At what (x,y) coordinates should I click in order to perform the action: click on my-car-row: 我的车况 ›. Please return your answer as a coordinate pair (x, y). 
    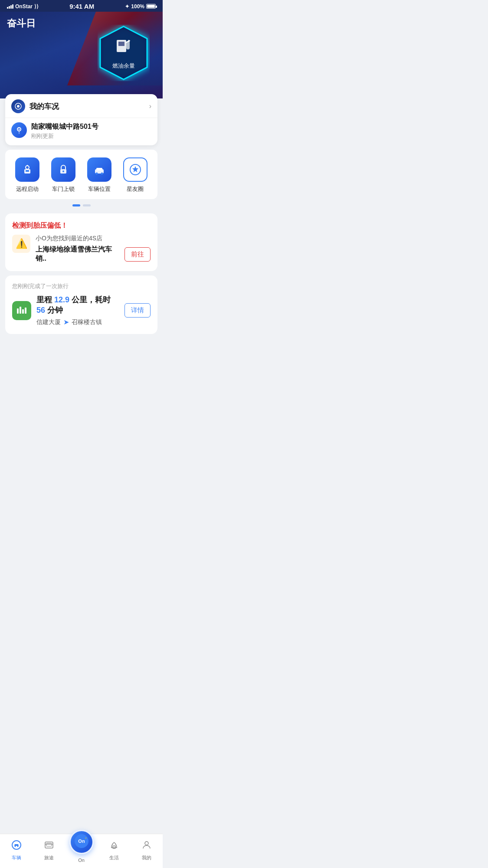
    Looking at the image, I should click on (82, 106).